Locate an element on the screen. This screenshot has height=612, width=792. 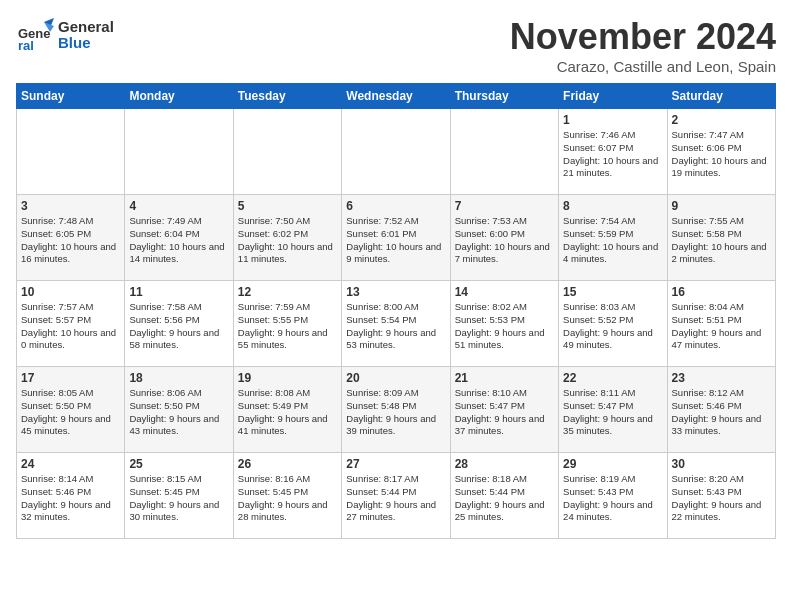
calendar-cell: 23Sunrise: 8:12 AM Sunset: 5:46 PM Dayli… is located at coordinates (721, 410).